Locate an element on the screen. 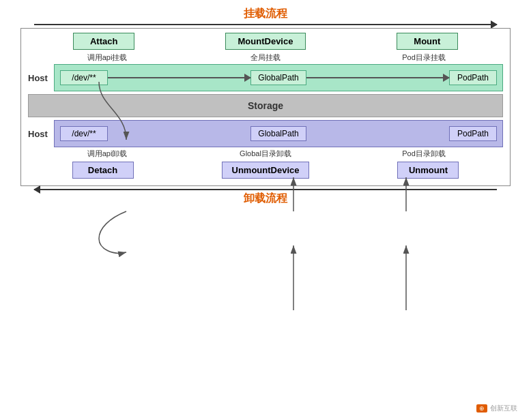  mount-device-label: 全局挂载 is located at coordinates (266, 57).